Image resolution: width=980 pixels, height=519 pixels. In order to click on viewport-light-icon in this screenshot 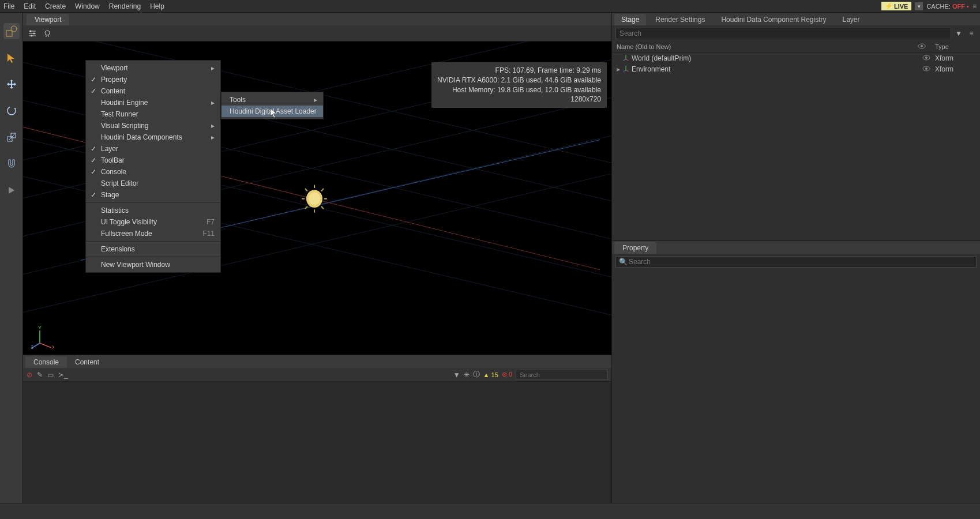, I will do `click(47, 33)`.